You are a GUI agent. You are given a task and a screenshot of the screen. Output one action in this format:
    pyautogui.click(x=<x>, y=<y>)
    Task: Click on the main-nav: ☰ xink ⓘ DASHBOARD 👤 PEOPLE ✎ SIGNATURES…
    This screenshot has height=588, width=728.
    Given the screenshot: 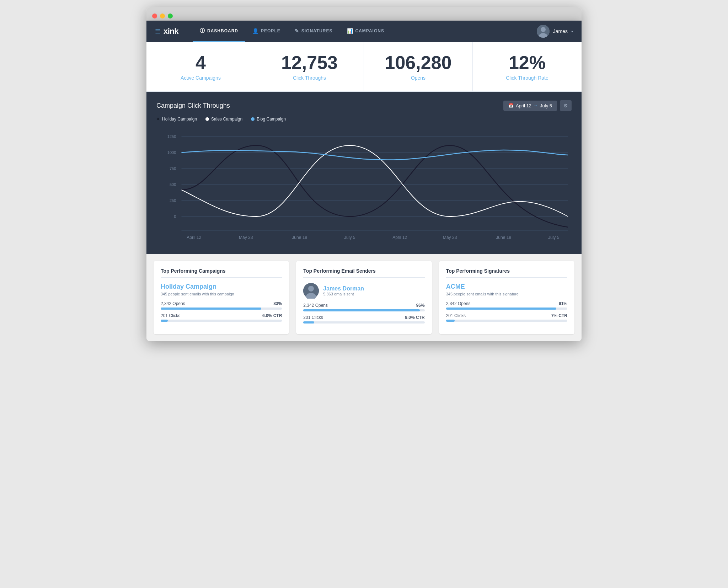 What is the action you would take?
    pyautogui.click(x=364, y=31)
    